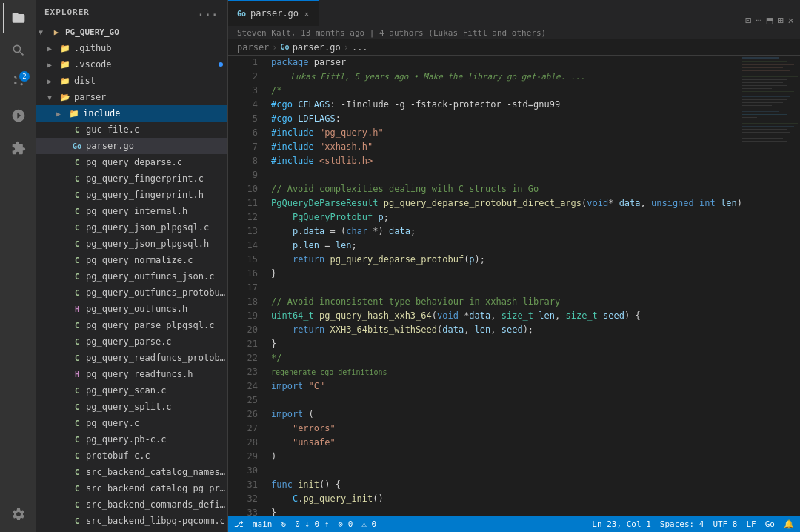 This screenshot has width=800, height=532. Describe the element at coordinates (284, 525) in the screenshot. I see `sync-icon: ↻` at that location.